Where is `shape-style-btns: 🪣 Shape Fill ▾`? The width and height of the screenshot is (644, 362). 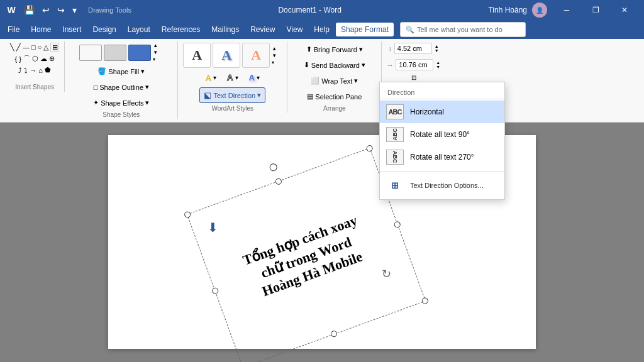
shape-style-btns: 🪣 Shape Fill ▾ is located at coordinates (121, 72).